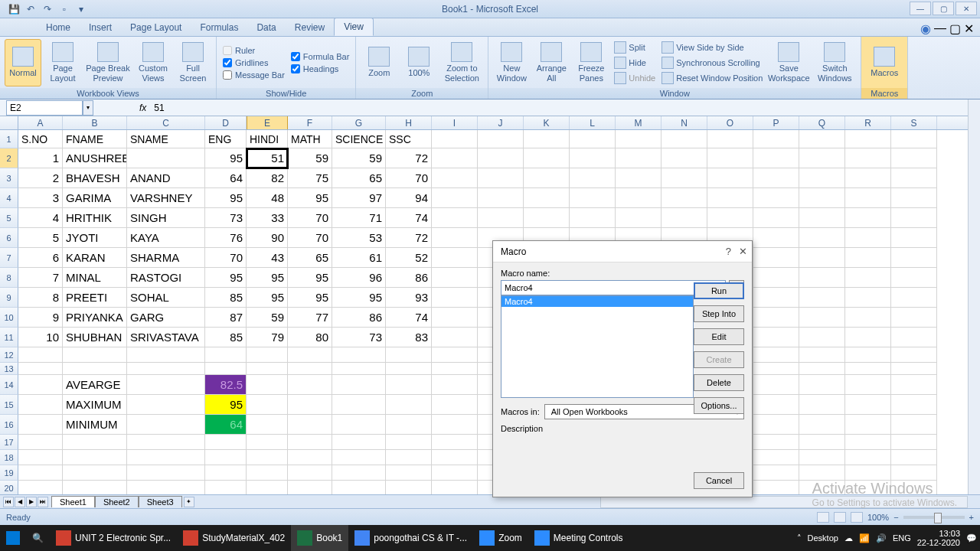 The height and width of the screenshot is (551, 980). Describe the element at coordinates (799, 539) in the screenshot. I see `tray-chevron-icon: ˄` at that location.